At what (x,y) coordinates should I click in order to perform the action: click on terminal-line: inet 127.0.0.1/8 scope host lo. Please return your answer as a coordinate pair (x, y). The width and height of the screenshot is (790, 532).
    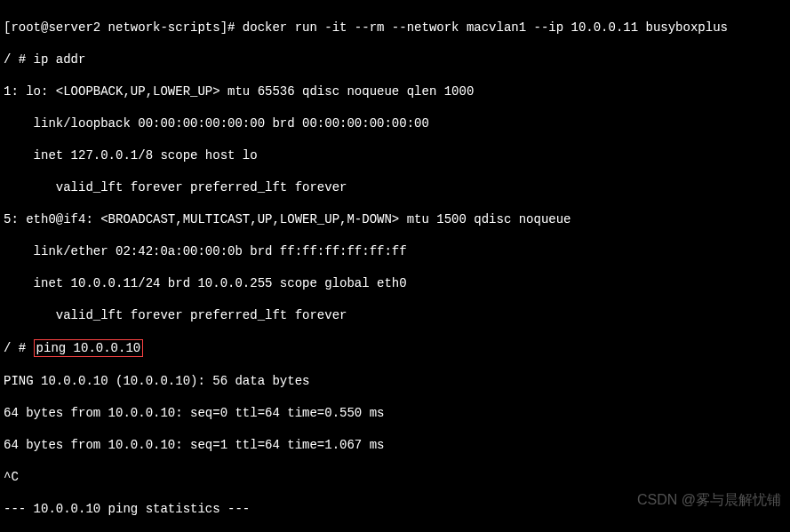
    Looking at the image, I should click on (395, 155).